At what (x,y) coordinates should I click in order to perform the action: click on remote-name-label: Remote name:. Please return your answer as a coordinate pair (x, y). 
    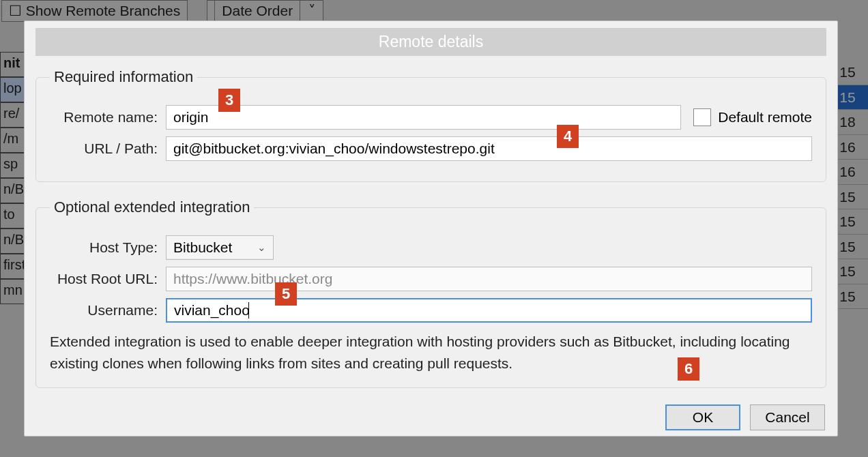
    Looking at the image, I should click on (108, 117).